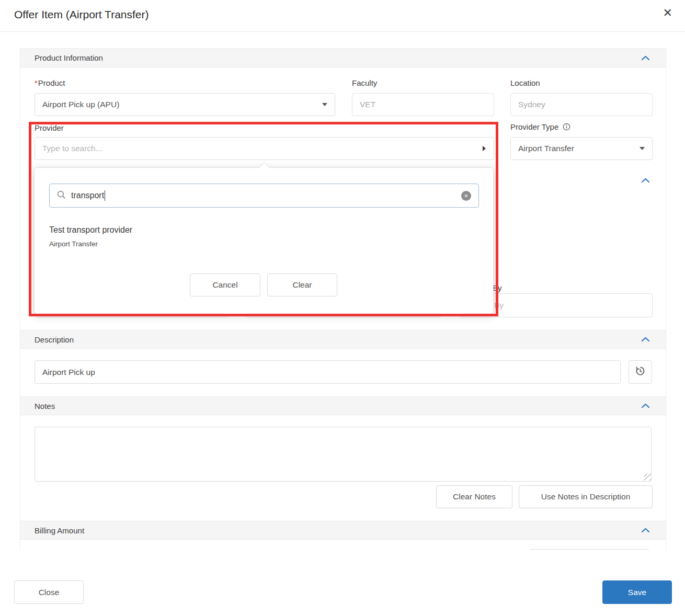 The width and height of the screenshot is (685, 616). Describe the element at coordinates (640, 372) in the screenshot. I see `history-icon` at that location.